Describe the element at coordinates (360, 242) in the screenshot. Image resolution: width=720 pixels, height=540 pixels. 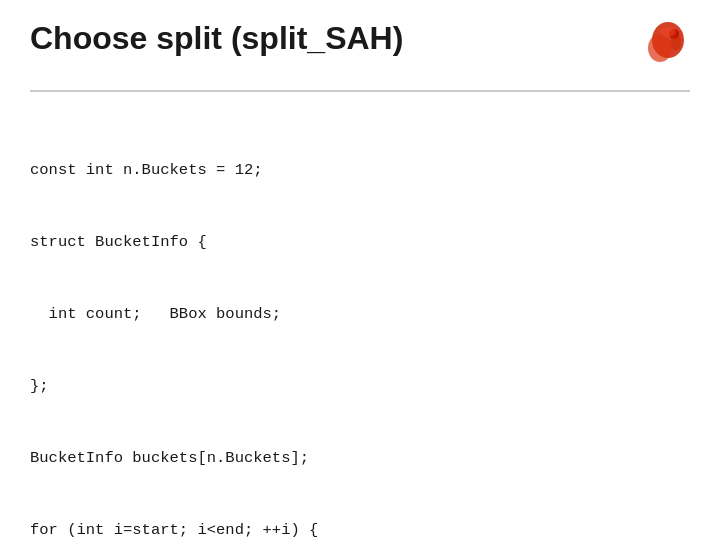
I see `code-line-2: struct BucketInfo {` at that location.